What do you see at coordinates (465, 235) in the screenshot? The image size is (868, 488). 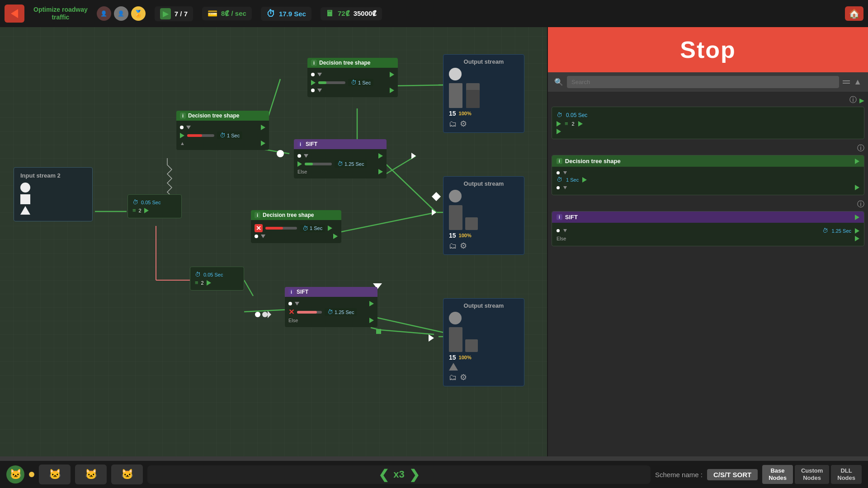 I see `out2-pct: 100%` at bounding box center [465, 235].